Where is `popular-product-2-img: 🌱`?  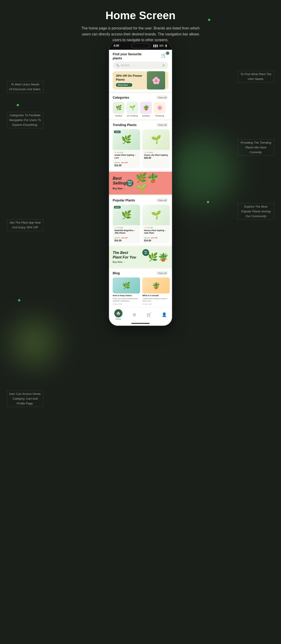 popular-product-2-img: 🌱 is located at coordinates (156, 215).